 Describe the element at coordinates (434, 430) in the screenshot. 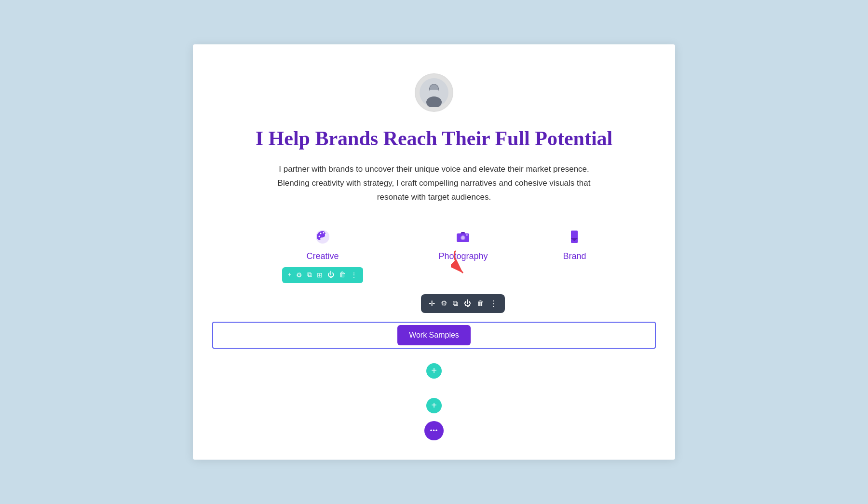

I see `more-options-dots: •••` at that location.